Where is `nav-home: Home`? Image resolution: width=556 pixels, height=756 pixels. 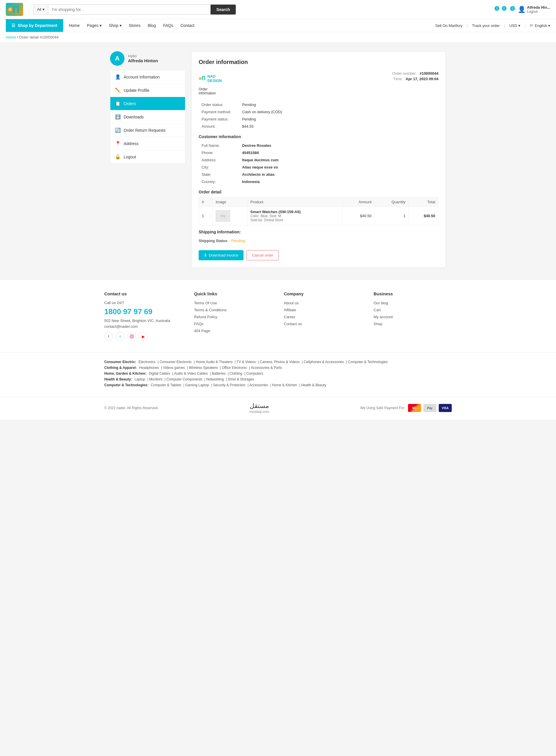
nav-home: Home is located at coordinates (74, 26).